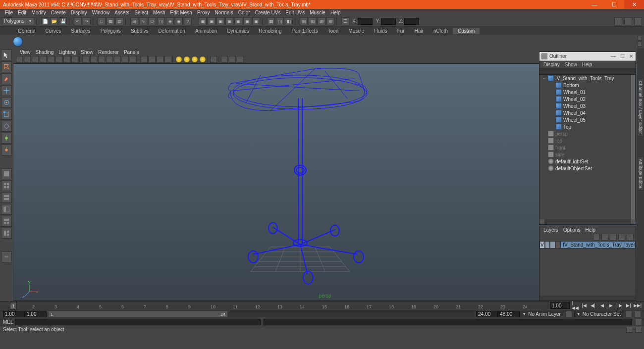  I want to click on outliner-hscroll, so click(588, 222).